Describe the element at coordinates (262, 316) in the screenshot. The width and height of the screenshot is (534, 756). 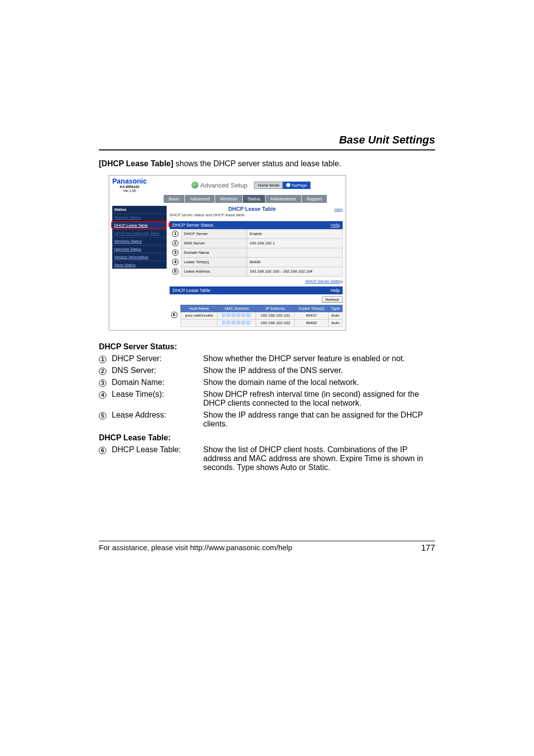
I see `lease-table: Host Name MAC Address IP Address Expire …` at that location.